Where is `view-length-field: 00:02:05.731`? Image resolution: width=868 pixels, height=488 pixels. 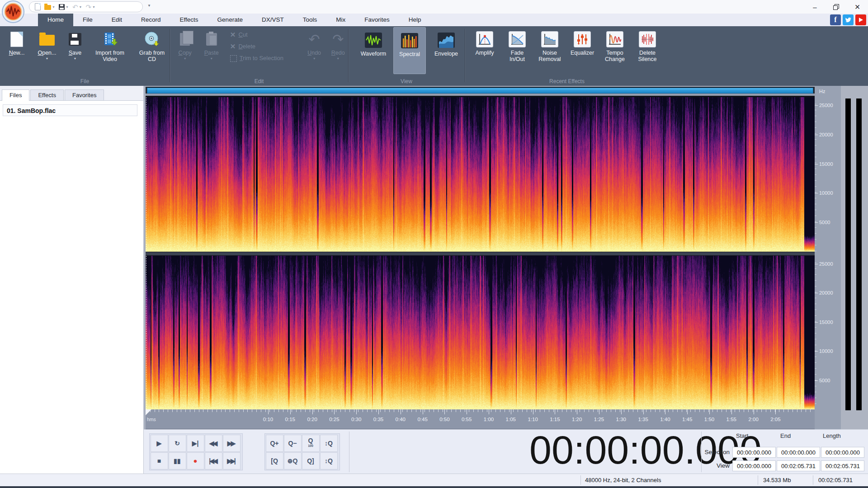
view-length-field: 00:02:05.731 is located at coordinates (843, 466).